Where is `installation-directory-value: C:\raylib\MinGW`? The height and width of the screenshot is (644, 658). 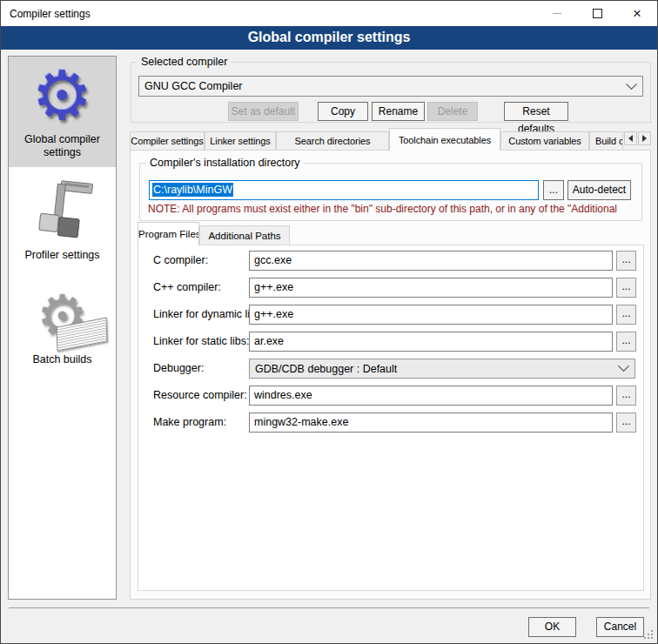 installation-directory-value: C:\raylib\MinGW is located at coordinates (193, 190).